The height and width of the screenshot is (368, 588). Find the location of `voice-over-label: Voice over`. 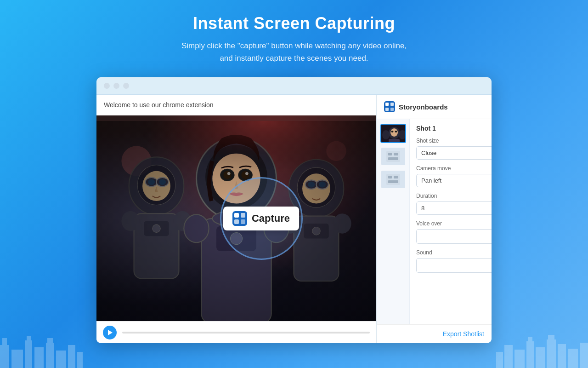

voice-over-label: Voice over is located at coordinates (454, 224).